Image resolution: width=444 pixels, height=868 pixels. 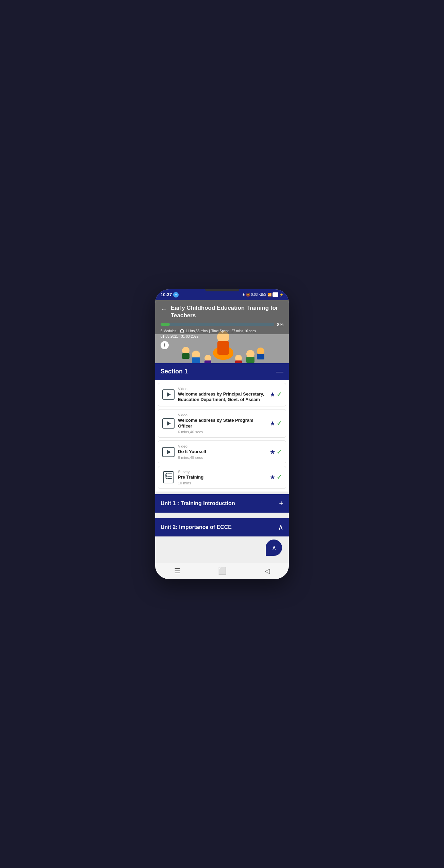 What do you see at coordinates (281, 503) in the screenshot?
I see `unit-1-toggle: +` at bounding box center [281, 503].